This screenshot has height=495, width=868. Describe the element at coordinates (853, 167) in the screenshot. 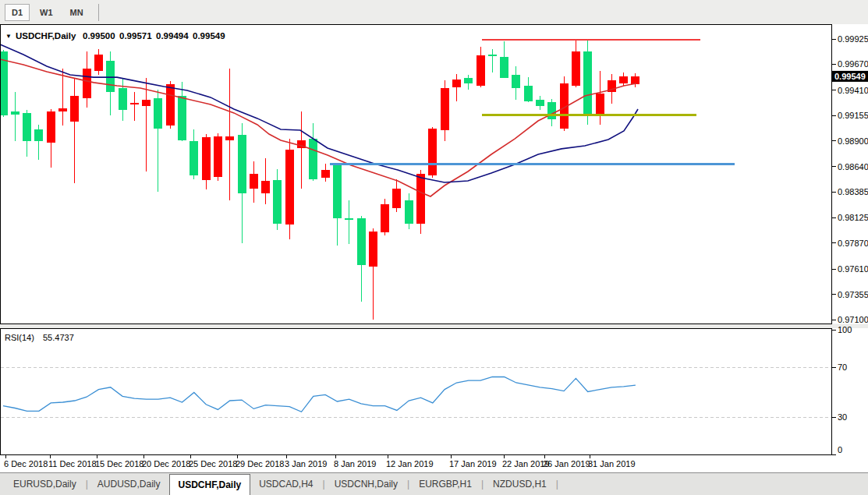

I see `price-axis-label: 0.98640` at that location.